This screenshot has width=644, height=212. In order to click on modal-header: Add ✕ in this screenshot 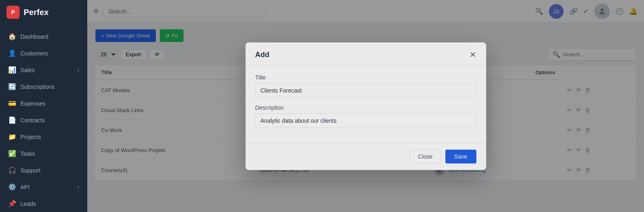, I will do `click(366, 54)`.